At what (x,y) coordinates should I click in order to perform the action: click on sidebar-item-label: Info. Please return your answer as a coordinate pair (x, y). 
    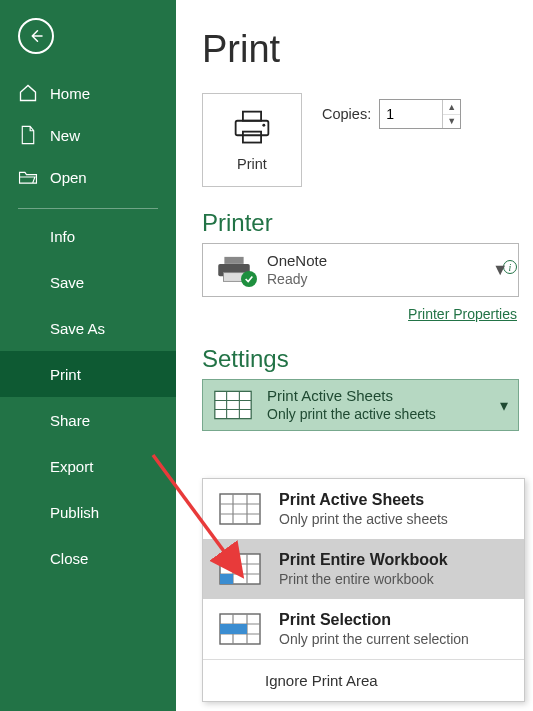
    Looking at the image, I should click on (62, 236).